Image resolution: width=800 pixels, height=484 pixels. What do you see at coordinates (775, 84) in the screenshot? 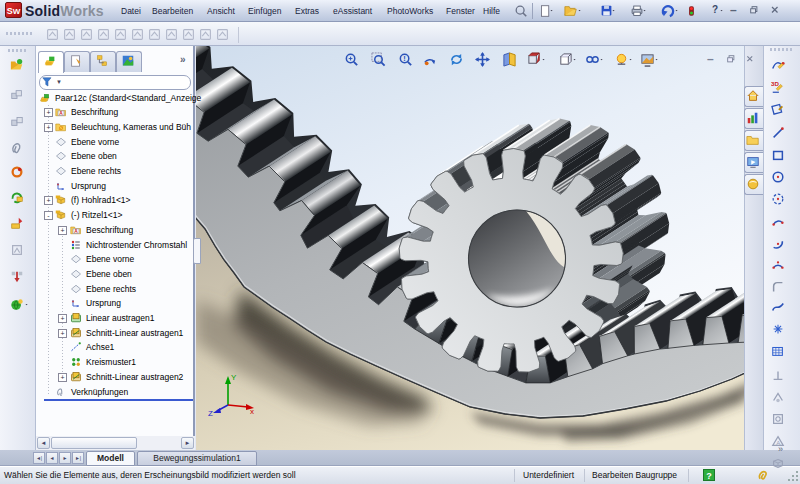
I see `svg-text: 3D` at bounding box center [775, 84].